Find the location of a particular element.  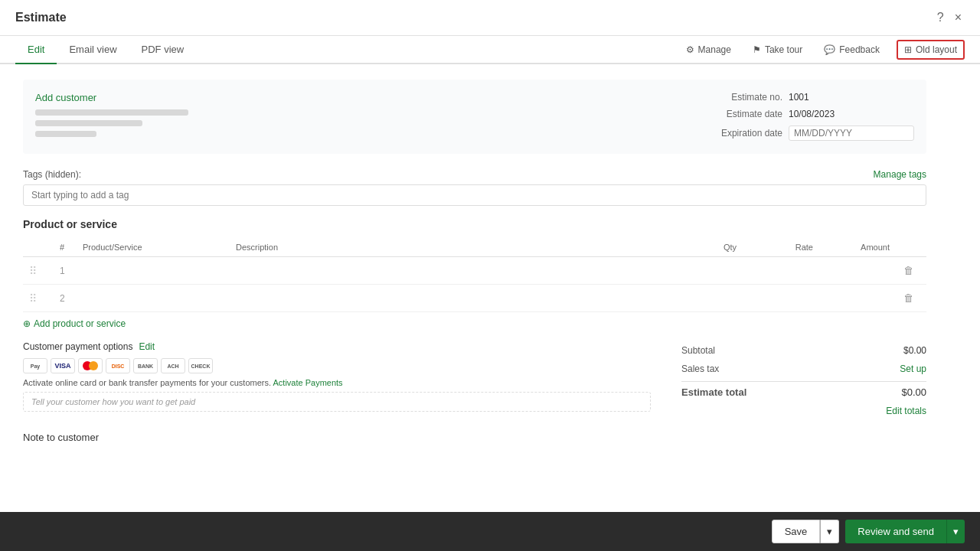

feedback-button: 💬 Feedback is located at coordinates (851, 50).